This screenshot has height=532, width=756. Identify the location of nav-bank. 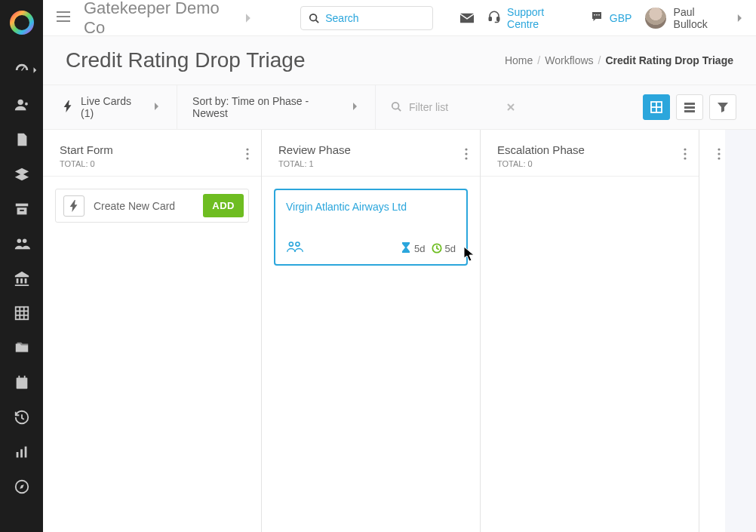
(21, 278).